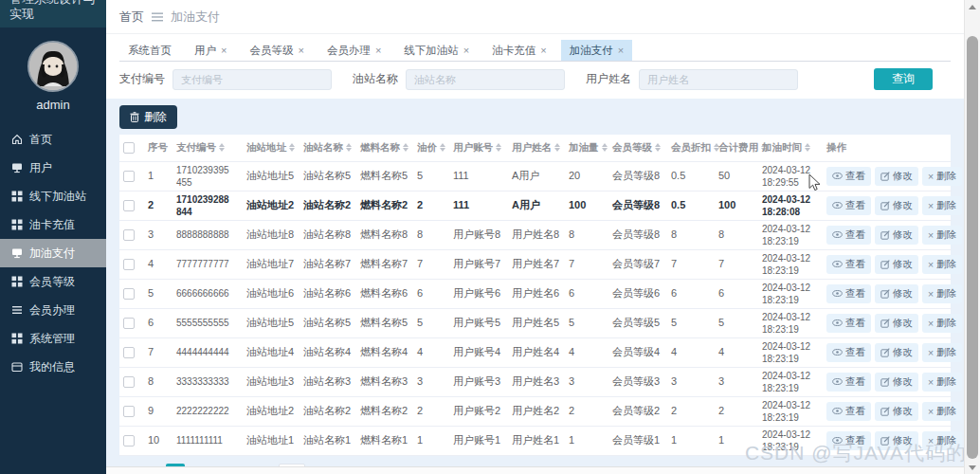  Describe the element at coordinates (157, 17) in the screenshot. I see `hamburger-icon` at that location.